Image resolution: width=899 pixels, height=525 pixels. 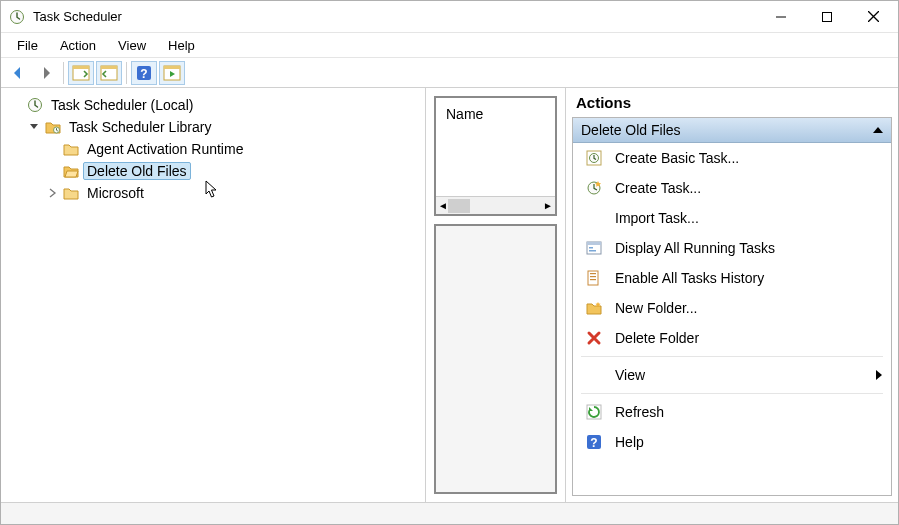 What do you see at coordinates (695, 248) in the screenshot?
I see `action-label: Display All Running Tasks` at bounding box center [695, 248].